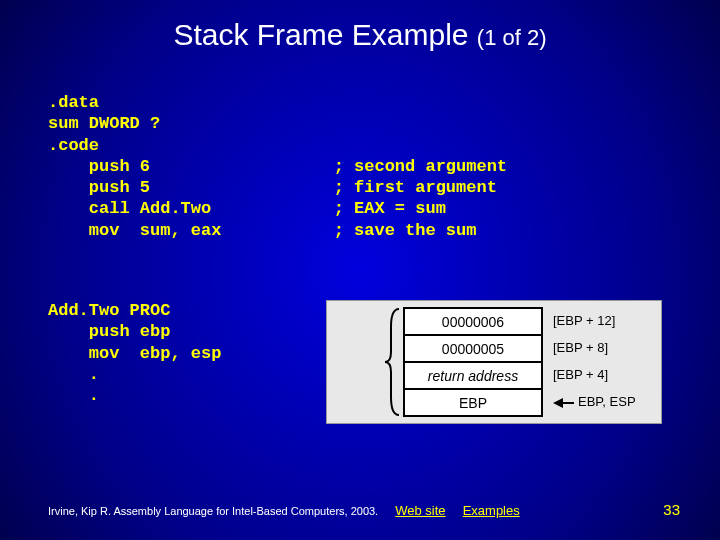  Describe the element at coordinates (607, 402) in the screenshot. I see `stack-label-text: EBP, ESP` at that location.